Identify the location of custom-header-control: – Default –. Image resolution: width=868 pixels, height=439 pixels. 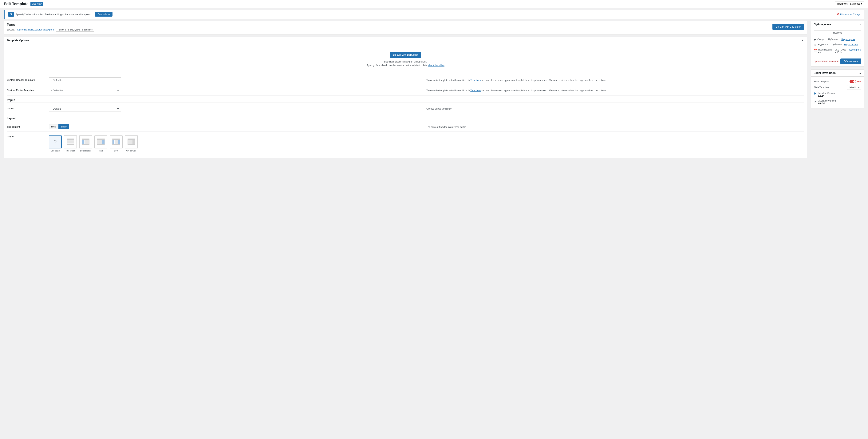
(238, 80).